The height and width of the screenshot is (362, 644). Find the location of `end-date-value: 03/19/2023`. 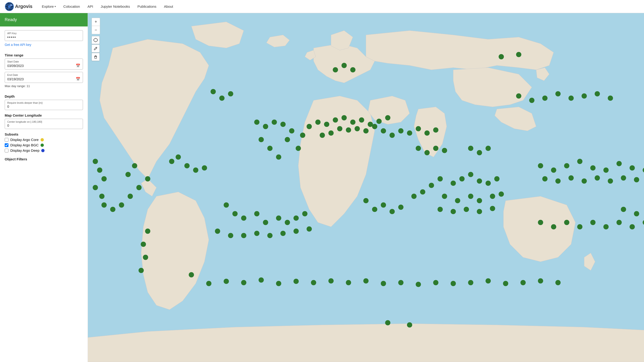

end-date-value: 03/19/2023 is located at coordinates (16, 79).